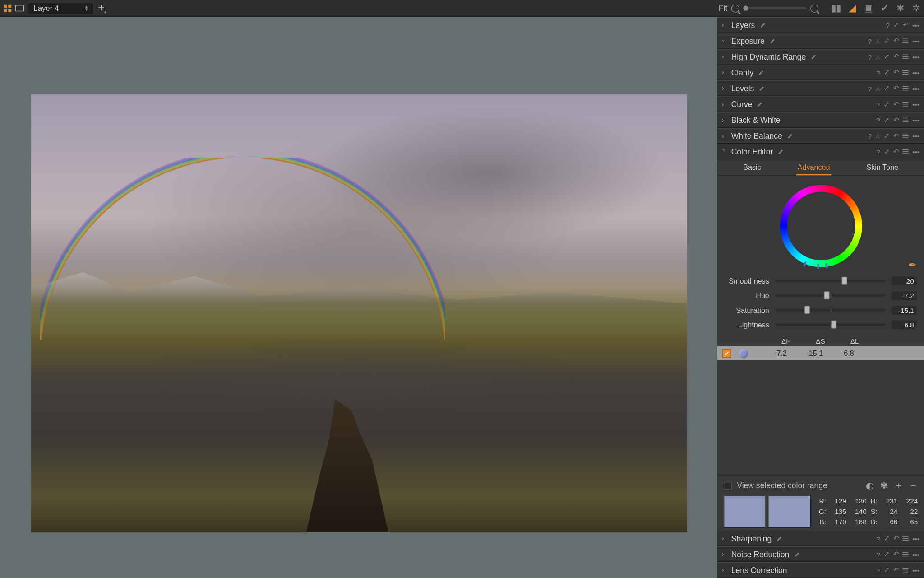 The image size is (924, 578). I want to click on panel-sharpening: › Sharpening ?⤢↶•••, so click(821, 538).